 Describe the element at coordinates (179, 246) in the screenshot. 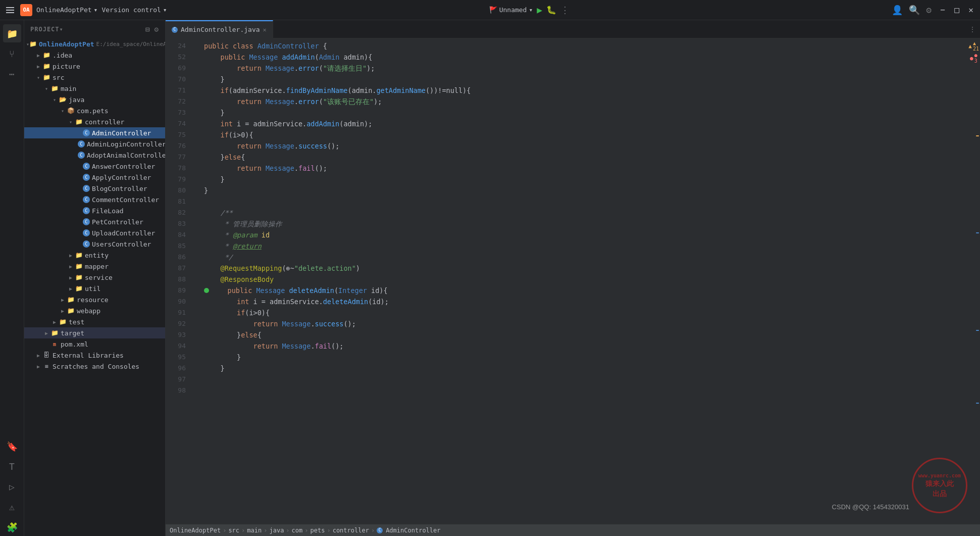

I see `line-number: 85` at that location.